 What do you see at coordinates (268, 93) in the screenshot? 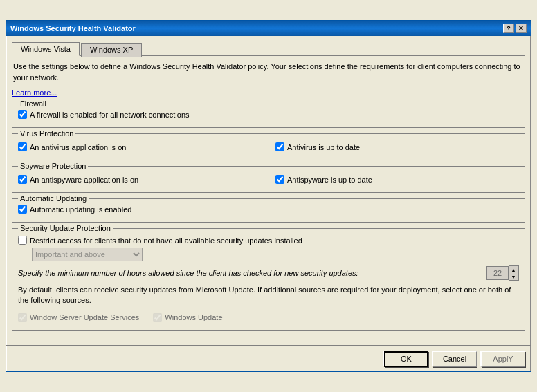
I see `learn-more-link: Learn more...` at bounding box center [268, 93].